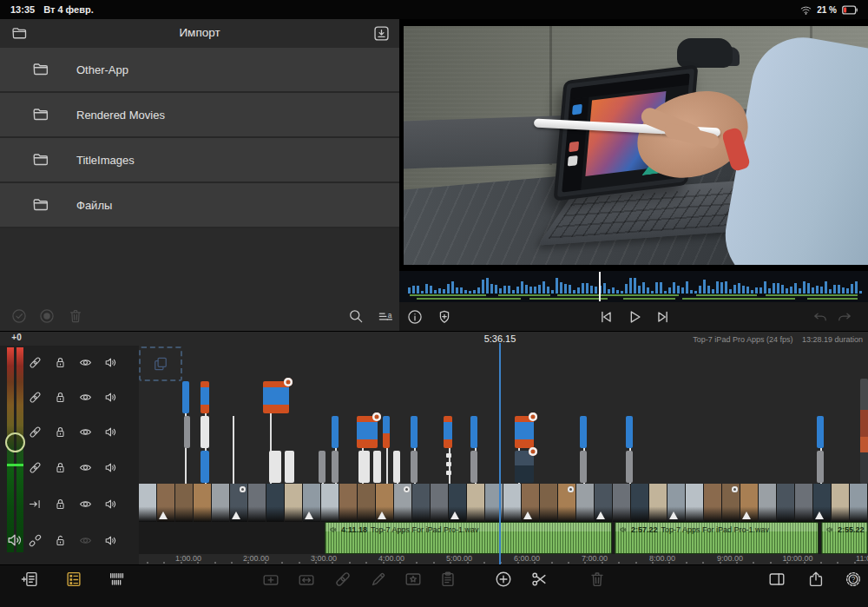 This screenshot has height=607, width=868. I want to click on timeline-playhead, so click(500, 455).